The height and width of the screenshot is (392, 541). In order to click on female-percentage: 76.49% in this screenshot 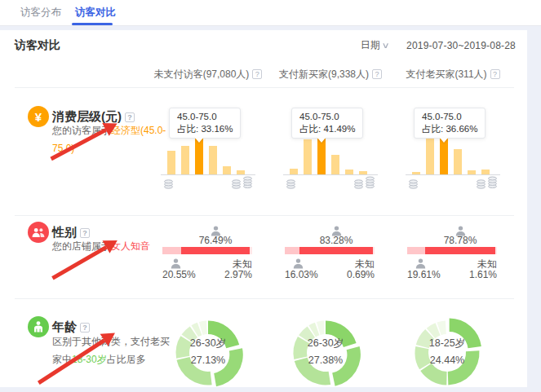, I will do `click(215, 240)`.